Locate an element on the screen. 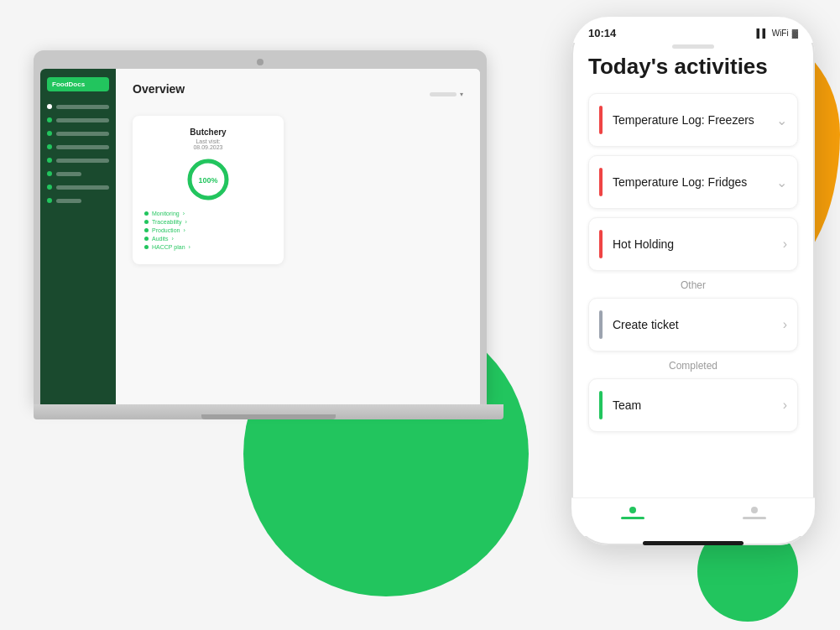 The width and height of the screenshot is (840, 630). phone-nav-home-line is located at coordinates (633, 518).